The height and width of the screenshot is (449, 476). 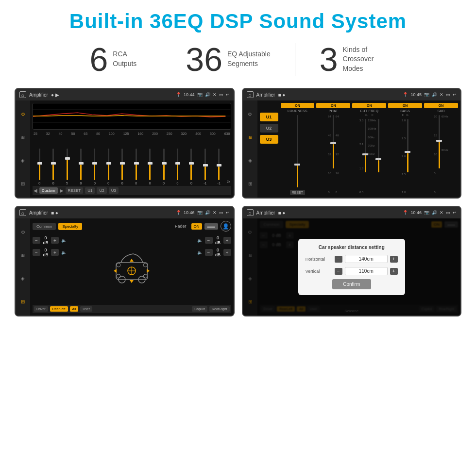 I want to click on cutfreq-slider2, so click(x=379, y=146).